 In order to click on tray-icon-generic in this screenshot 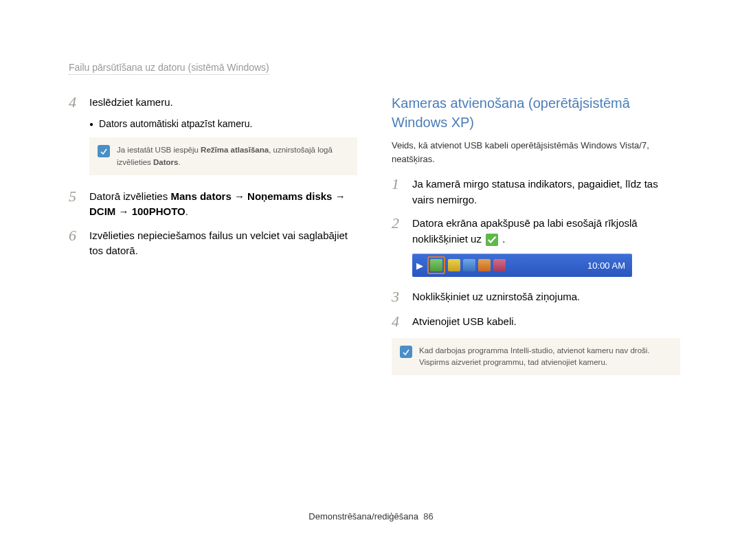, I will do `click(499, 265)`.